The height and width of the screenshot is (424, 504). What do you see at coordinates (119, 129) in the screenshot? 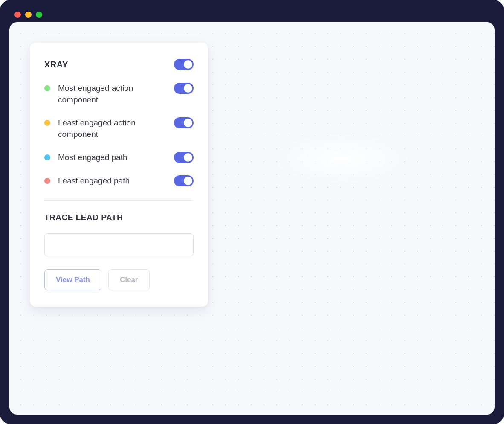
I see `option-least-engaged-action: Least engaged action component` at bounding box center [119, 129].